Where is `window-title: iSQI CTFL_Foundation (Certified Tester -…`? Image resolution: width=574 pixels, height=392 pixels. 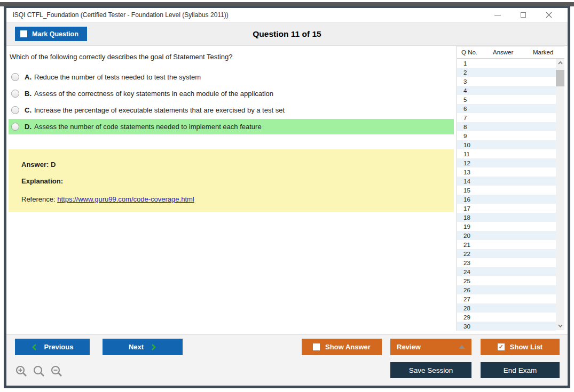
window-title: iSQI CTFL_Foundation (Certified Tester -… is located at coordinates (121, 15).